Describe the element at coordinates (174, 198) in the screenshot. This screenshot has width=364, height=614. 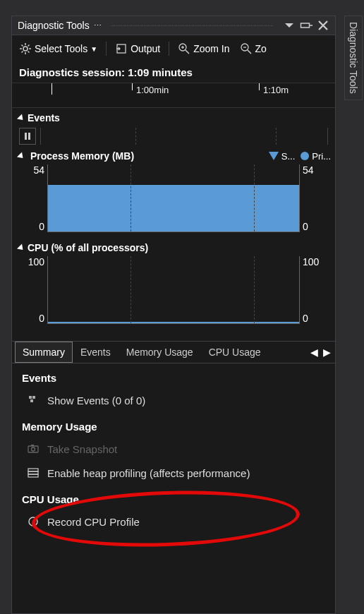
I see `memory-plot-area` at that location.